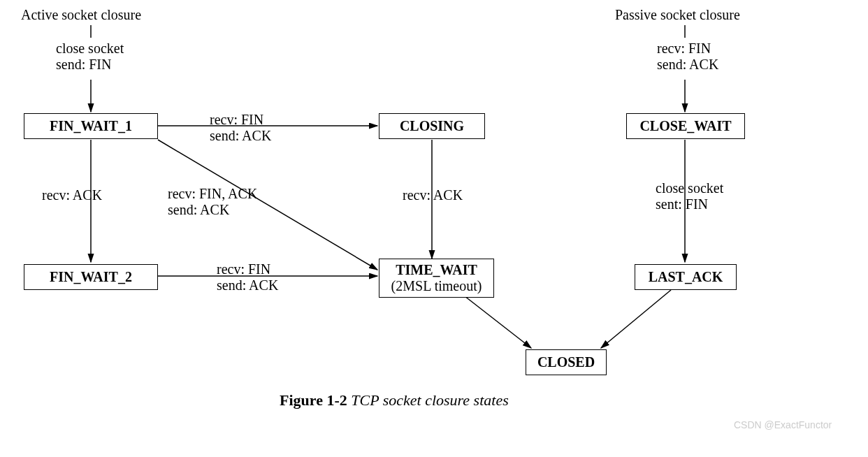 Image resolution: width=868 pixels, height=457 pixels. What do you see at coordinates (566, 362) in the screenshot?
I see `state-closed-label: CLOSED` at bounding box center [566, 362].